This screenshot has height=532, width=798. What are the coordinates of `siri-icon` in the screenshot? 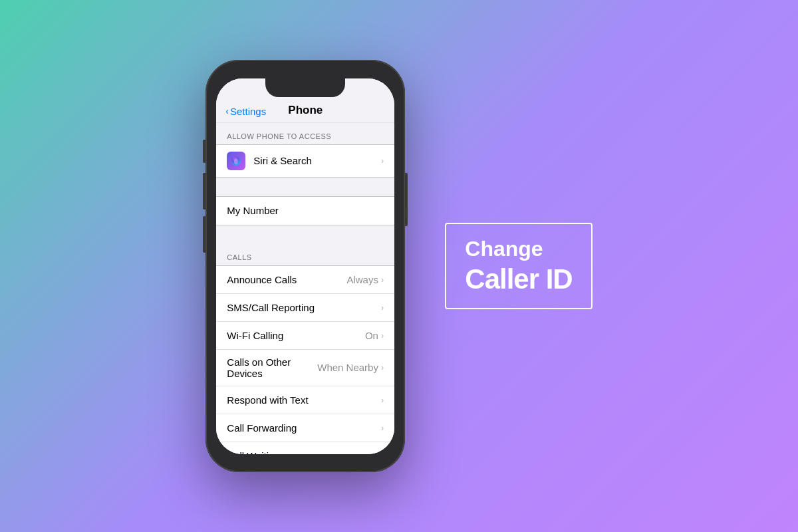 It's located at (236, 161).